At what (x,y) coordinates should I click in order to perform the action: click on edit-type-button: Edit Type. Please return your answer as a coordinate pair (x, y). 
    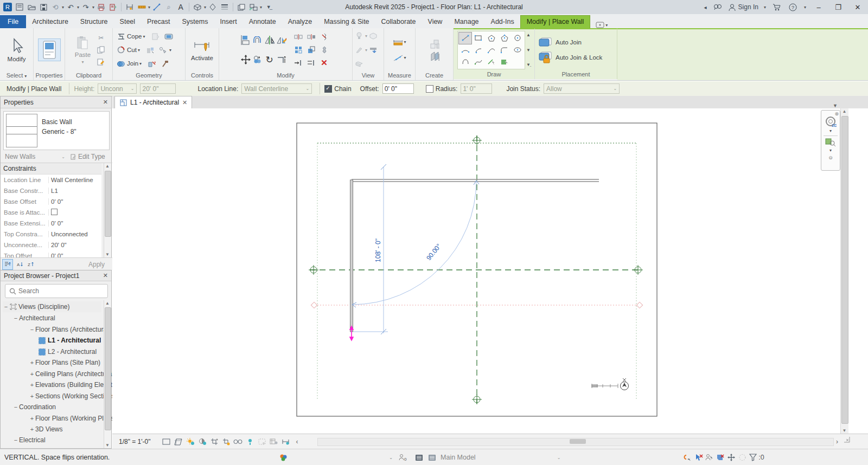
    Looking at the image, I should click on (88, 157).